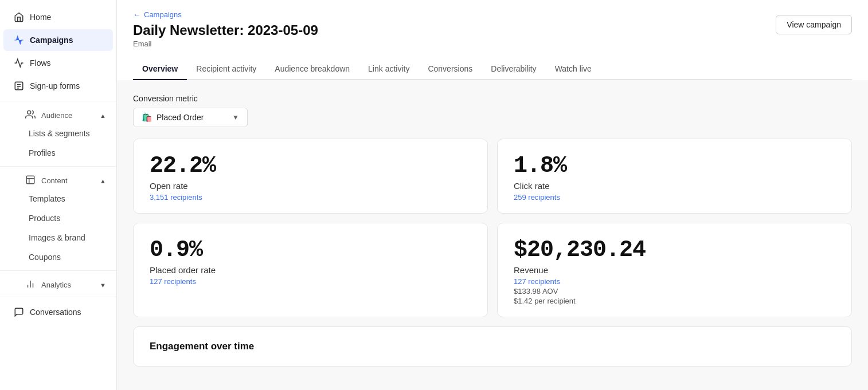 The width and height of the screenshot is (868, 390). I want to click on sidebar-item-campaigns: Campaigns, so click(58, 40).